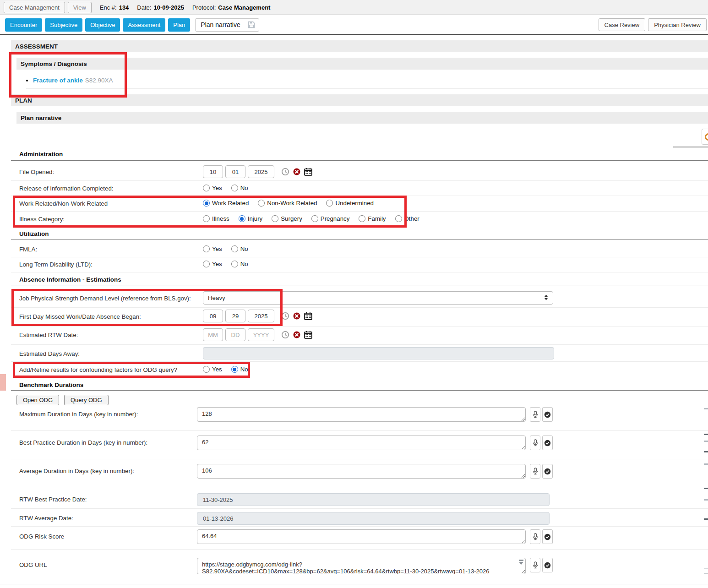  Describe the element at coordinates (350, 203) in the screenshot. I see `radio-undetermined: Undetermined` at that location.